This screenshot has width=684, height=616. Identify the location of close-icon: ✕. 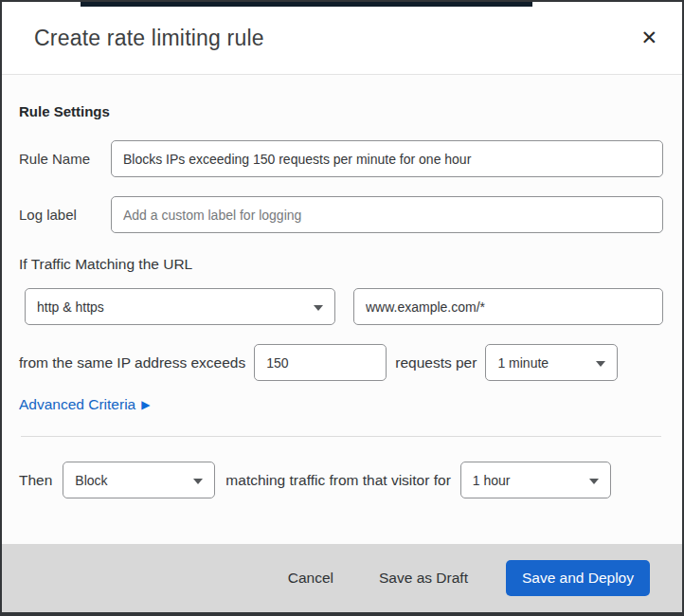
(649, 38).